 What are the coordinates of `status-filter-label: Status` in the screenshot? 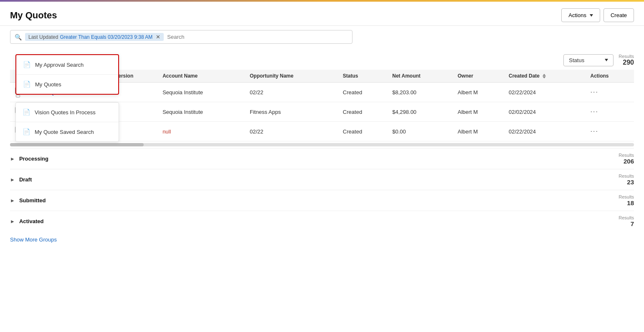 It's located at (576, 60).